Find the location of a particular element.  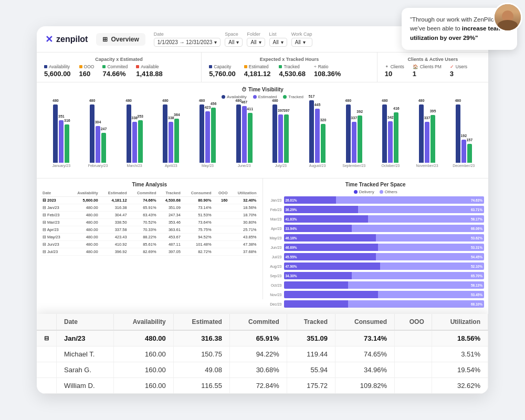

nav-overview: ⊞ Overview is located at coordinates (121, 39).